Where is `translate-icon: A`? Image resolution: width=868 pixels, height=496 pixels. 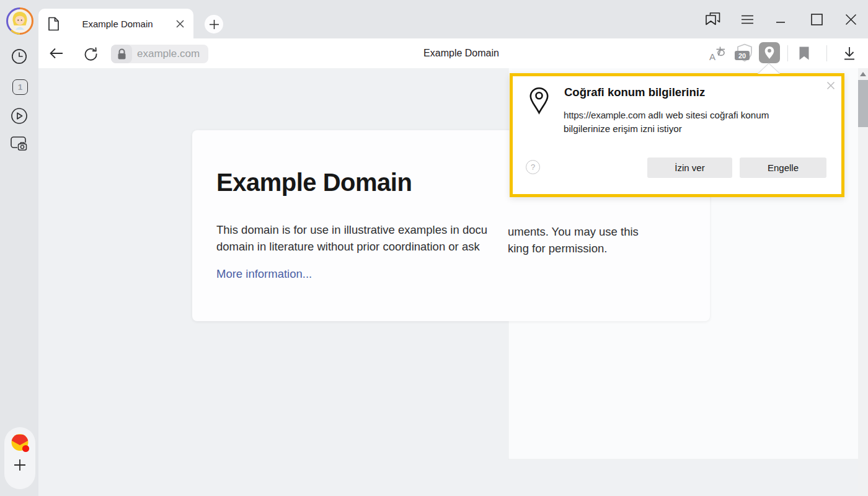
translate-icon: A is located at coordinates (717, 53).